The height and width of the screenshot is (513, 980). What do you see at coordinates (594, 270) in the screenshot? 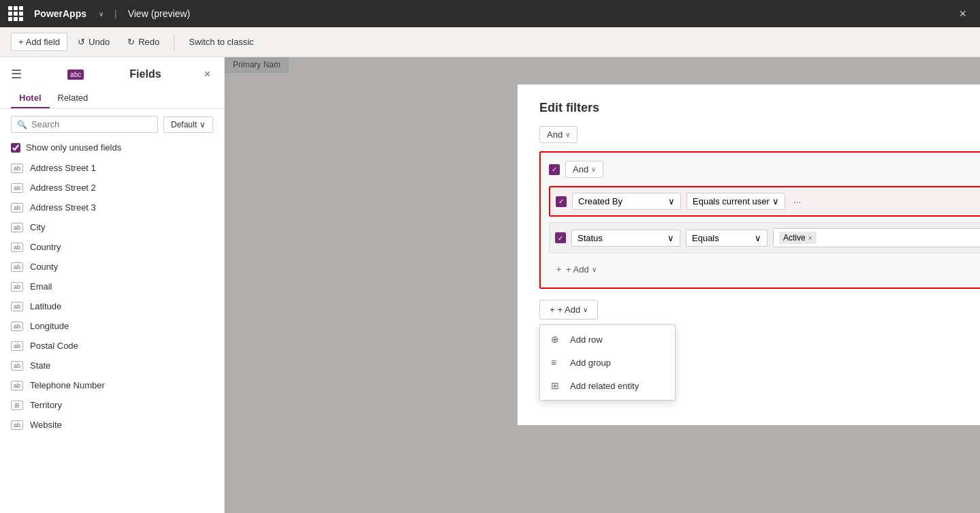
I see `add-inner-chevron-icon: ∨` at bounding box center [594, 270].